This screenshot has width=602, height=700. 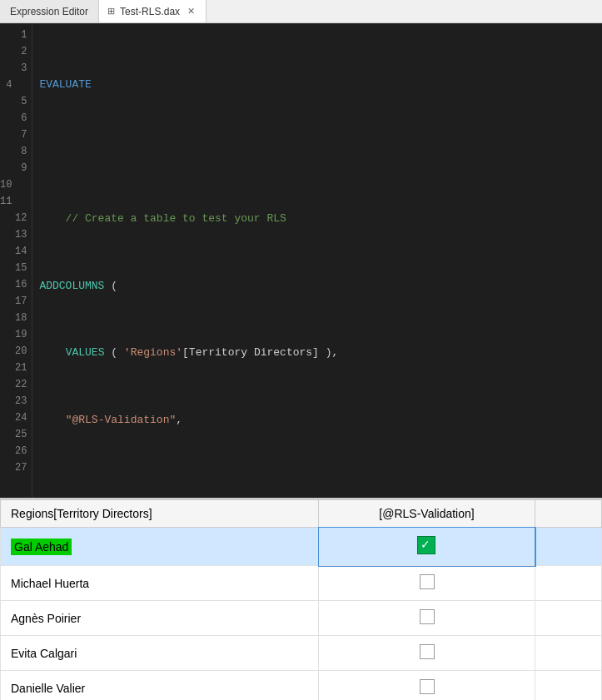 What do you see at coordinates (301, 583) in the screenshot?
I see `table-row: Michael Huerta` at bounding box center [301, 583].